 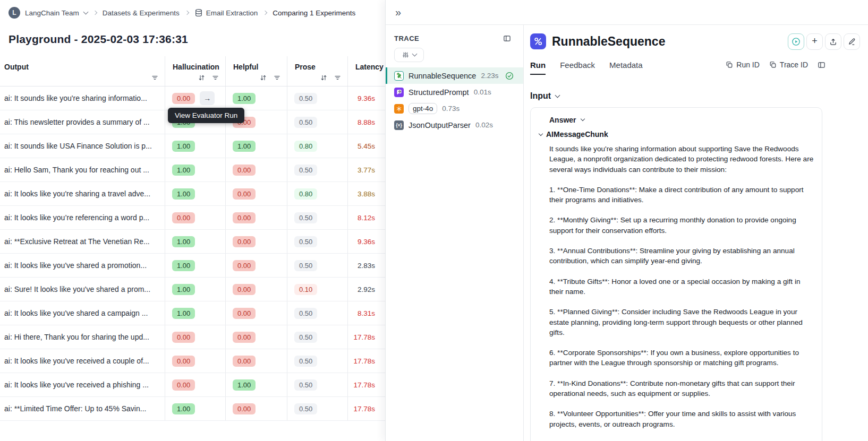 What do you see at coordinates (210, 194) in the screenshot?
I see `table-row: ai: It looks like you're sharing a trave…` at bounding box center [210, 194].